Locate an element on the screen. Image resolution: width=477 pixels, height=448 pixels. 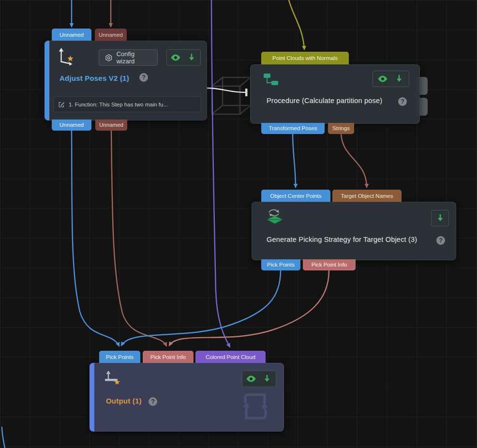
node-adjust-poses: Config wizard Adjust Poses V2 (1) ? is located at coordinates (126, 80).